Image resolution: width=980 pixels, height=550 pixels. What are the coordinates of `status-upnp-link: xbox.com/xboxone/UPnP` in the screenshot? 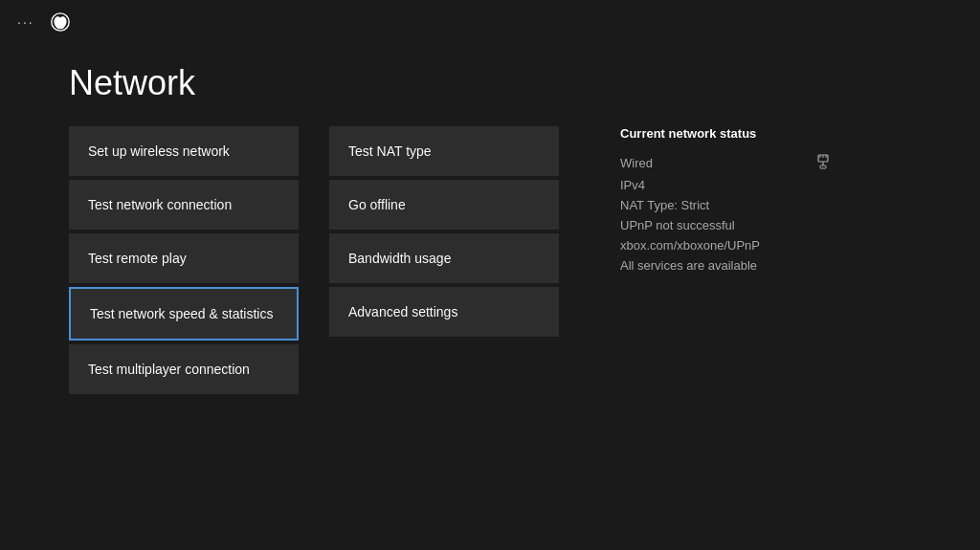 It's located at (725, 245).